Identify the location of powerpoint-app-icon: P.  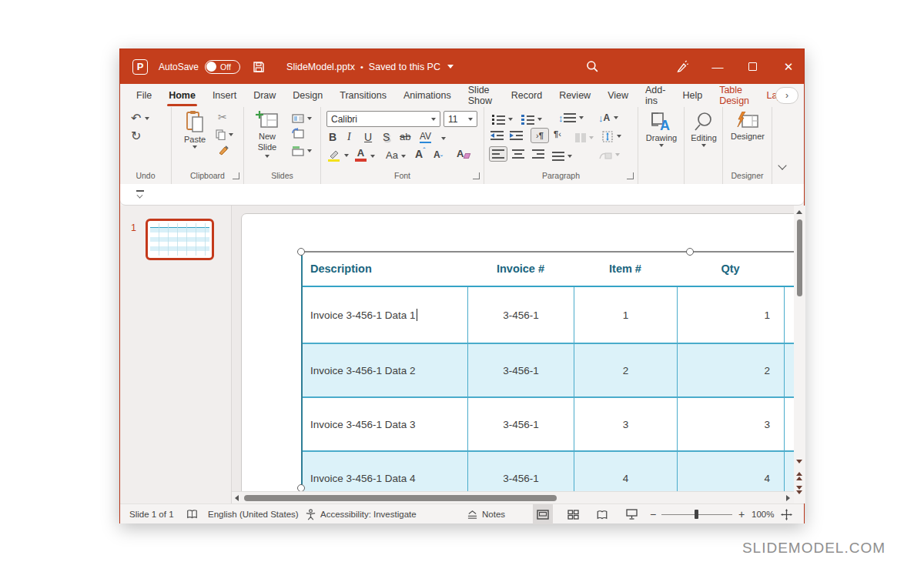
(140, 67).